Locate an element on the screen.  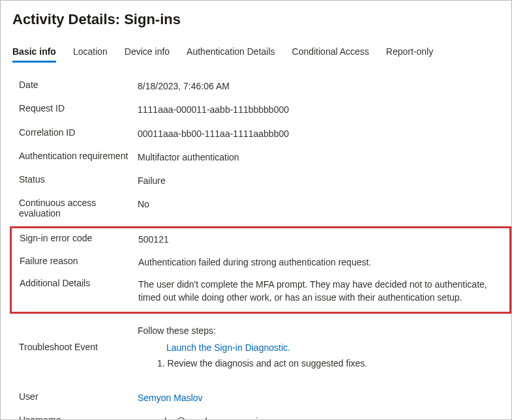
value-failure-reason: Authentication failed during strong auth… is located at coordinates (322, 262).